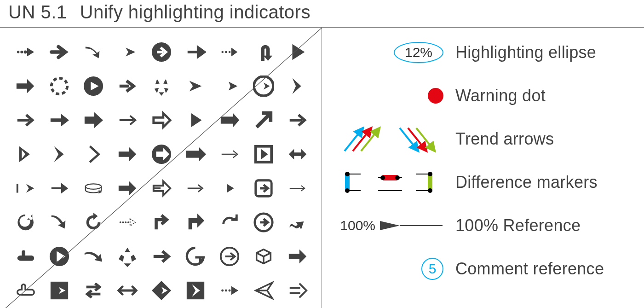  Describe the element at coordinates (485, 269) in the screenshot. I see `legend-comment-ref: 5 Comment reference` at that location.